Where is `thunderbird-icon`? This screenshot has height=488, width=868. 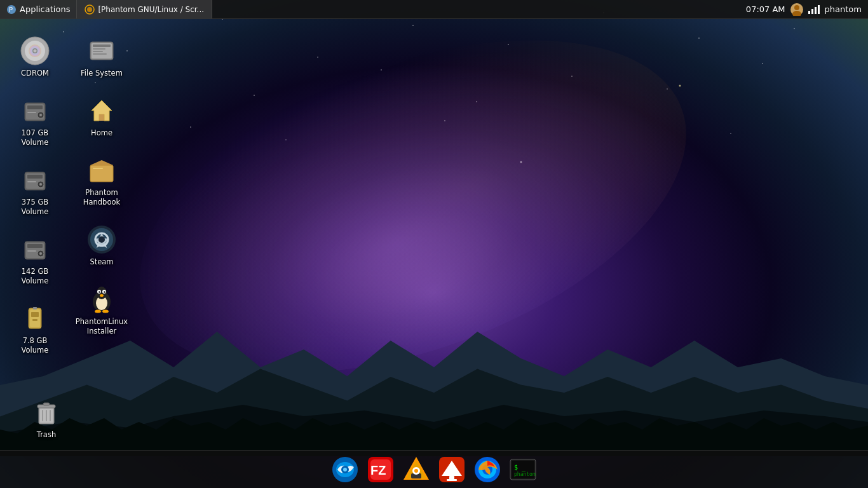 thunderbird-icon is located at coordinates (345, 470).